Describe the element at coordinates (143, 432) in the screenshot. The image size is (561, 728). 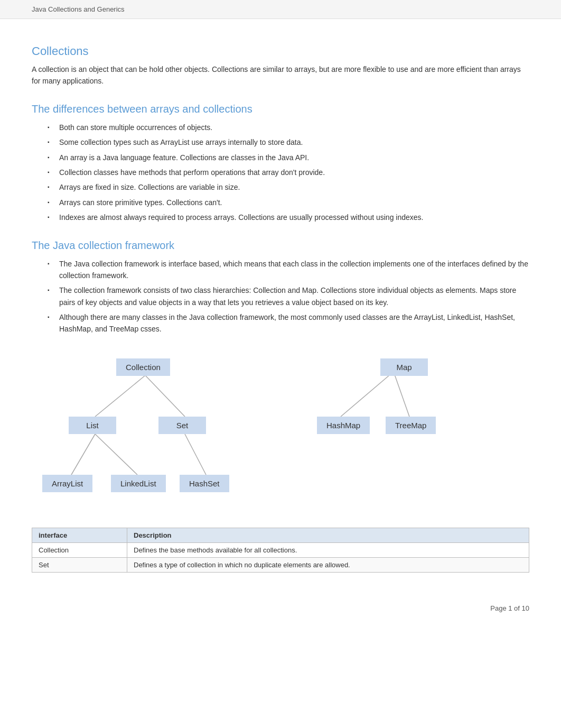
I see `left-hierarchy: Collection List Set ArrayList LinkedList…` at that location.